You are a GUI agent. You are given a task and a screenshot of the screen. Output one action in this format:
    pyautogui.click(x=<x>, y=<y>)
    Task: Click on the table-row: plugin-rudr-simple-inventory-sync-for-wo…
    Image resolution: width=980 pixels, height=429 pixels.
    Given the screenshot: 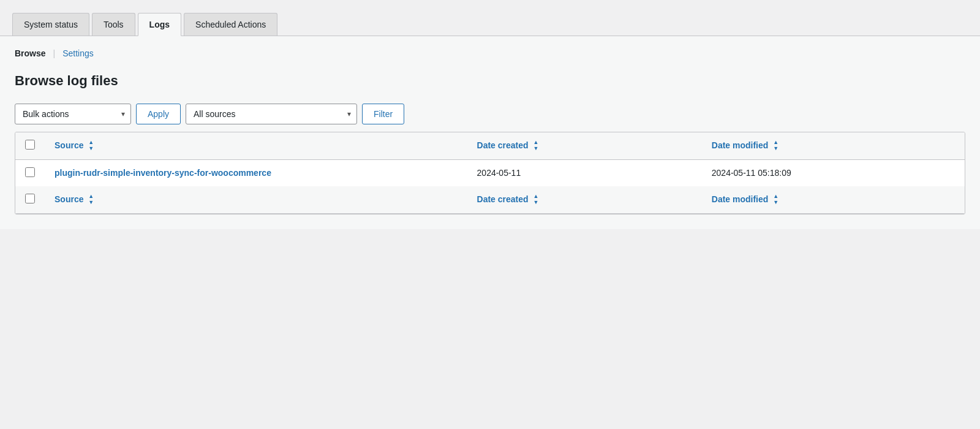 What is the action you would take?
    pyautogui.click(x=490, y=173)
    